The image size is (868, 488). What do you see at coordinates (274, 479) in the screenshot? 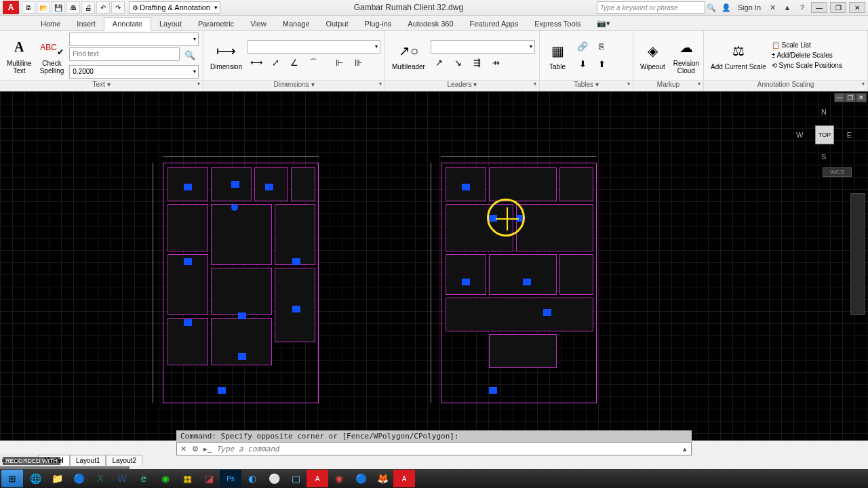
I see `tb-app4-icon: ⚪` at bounding box center [274, 479].